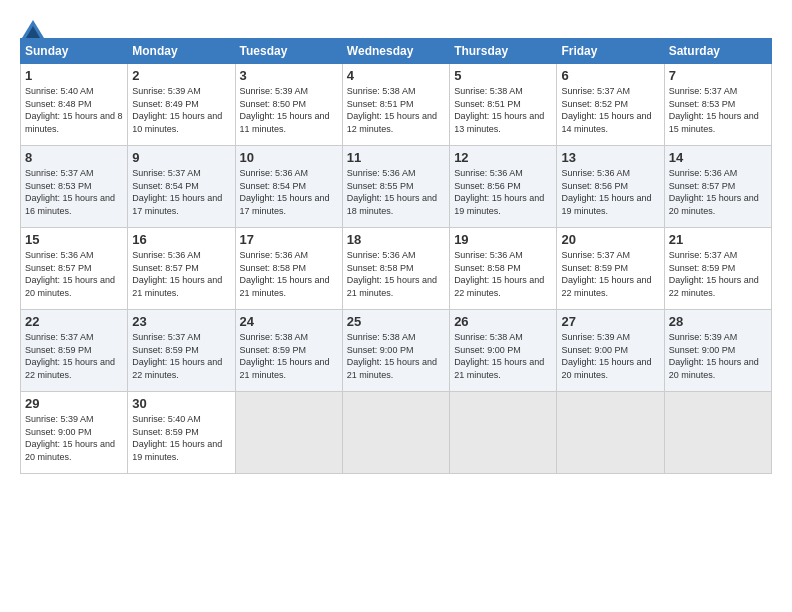  What do you see at coordinates (718, 105) in the screenshot?
I see `calendar-cell: 7Sunrise: 5:37 AMSunset: 8:53 PMDaylight…` at bounding box center [718, 105].